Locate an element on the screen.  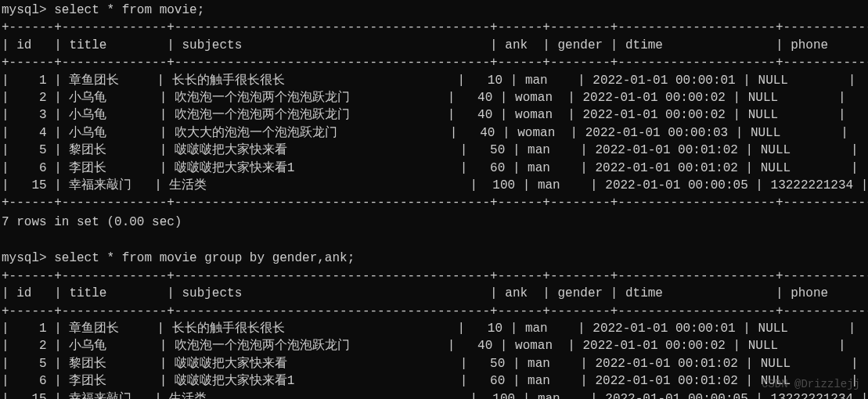
table2-header: | id | title | subjects | ank | gender |… is located at coordinates (434, 293).